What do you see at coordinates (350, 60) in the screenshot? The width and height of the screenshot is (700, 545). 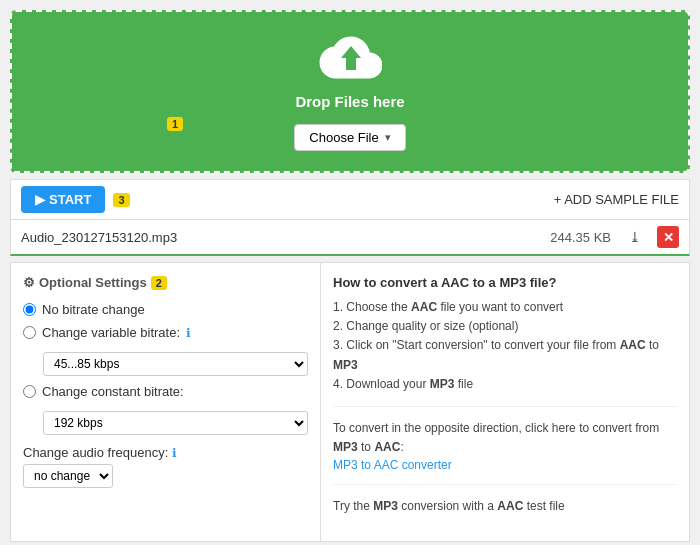 I see `upload-cloud-icon` at bounding box center [350, 60].